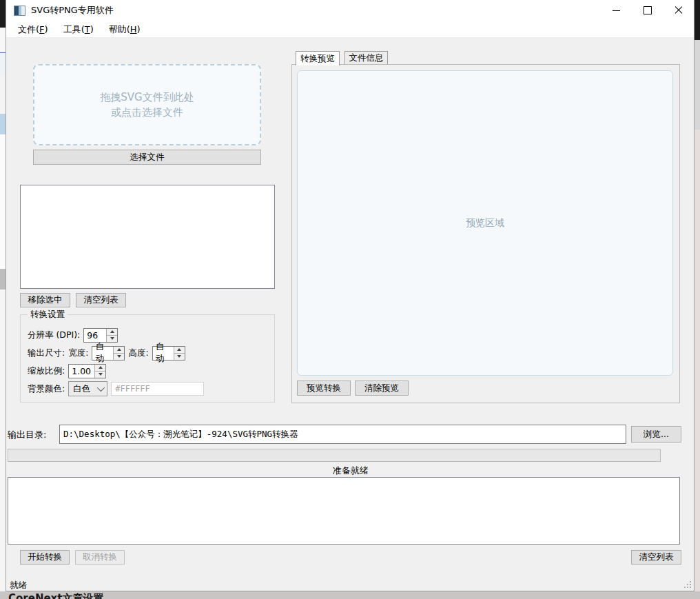  Describe the element at coordinates (18, 586) in the screenshot. I see `statusbar-text: 就绪` at that location.